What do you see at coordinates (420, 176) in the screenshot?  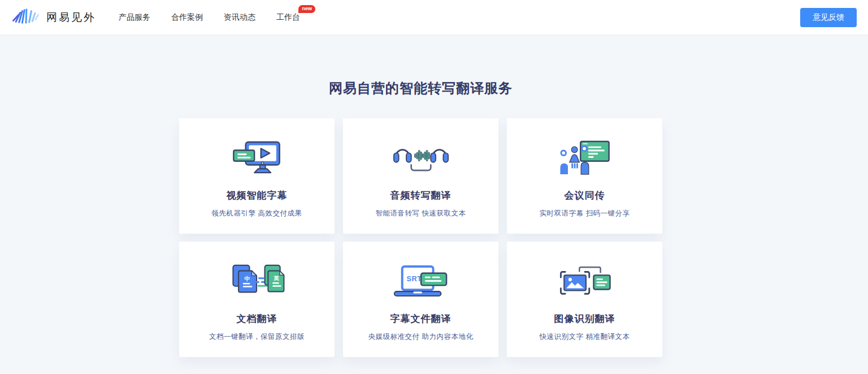 I see `card-audio-transcribe-translate: 音频转写翻译 智能语音转写 快速获取文本` at bounding box center [420, 176].